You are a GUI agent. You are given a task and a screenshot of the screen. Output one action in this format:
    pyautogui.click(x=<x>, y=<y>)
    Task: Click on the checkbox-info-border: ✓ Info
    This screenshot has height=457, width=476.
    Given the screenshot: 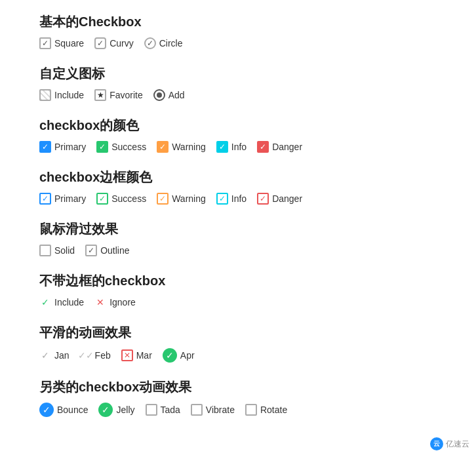 What is the action you would take?
    pyautogui.click(x=231, y=199)
    